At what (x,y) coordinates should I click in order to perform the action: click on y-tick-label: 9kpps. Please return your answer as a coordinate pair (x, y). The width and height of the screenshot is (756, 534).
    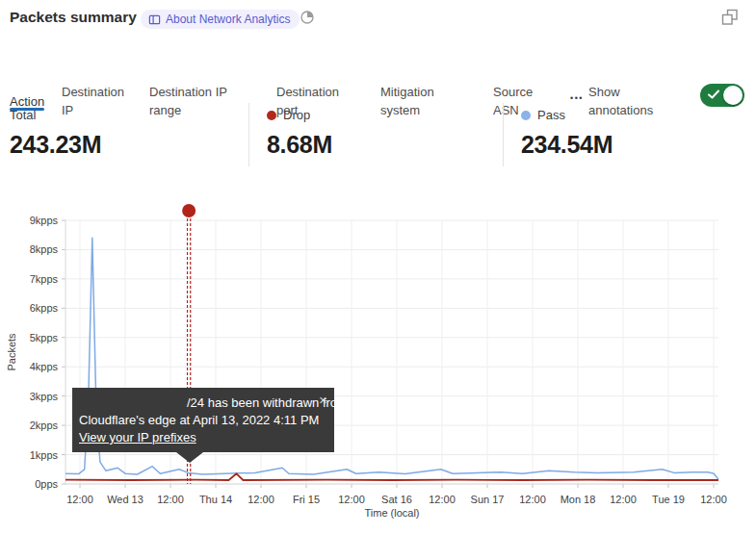
    Looking at the image, I should click on (44, 220).